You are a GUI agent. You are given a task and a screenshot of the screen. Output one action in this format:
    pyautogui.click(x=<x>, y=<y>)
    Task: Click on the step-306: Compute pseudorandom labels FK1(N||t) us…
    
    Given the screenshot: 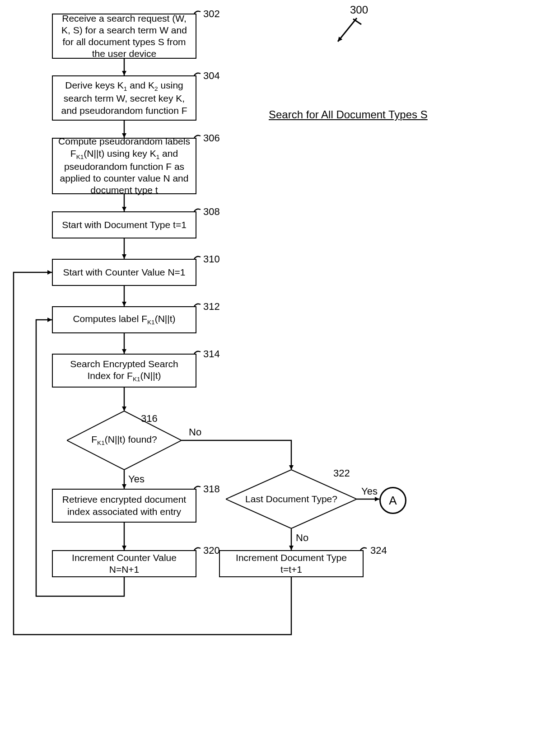 What is the action you would take?
    pyautogui.click(x=124, y=166)
    